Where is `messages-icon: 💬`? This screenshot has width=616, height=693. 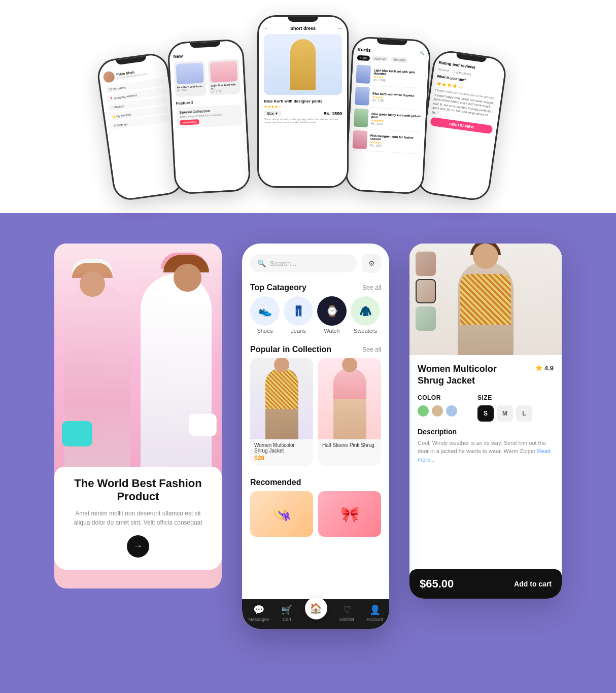 messages-icon: 💬 is located at coordinates (259, 610).